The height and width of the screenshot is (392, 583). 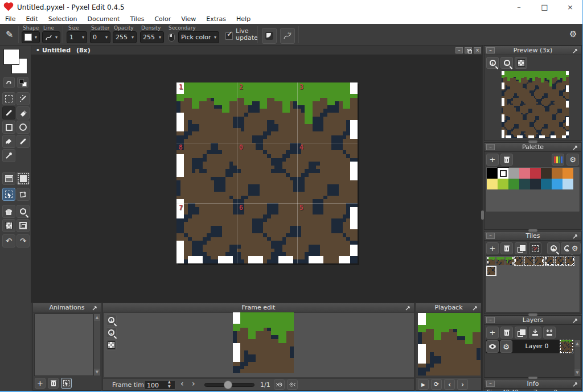 What do you see at coordinates (553, 248) in the screenshot?
I see `tiles-zoom-in-button: +` at bounding box center [553, 248].